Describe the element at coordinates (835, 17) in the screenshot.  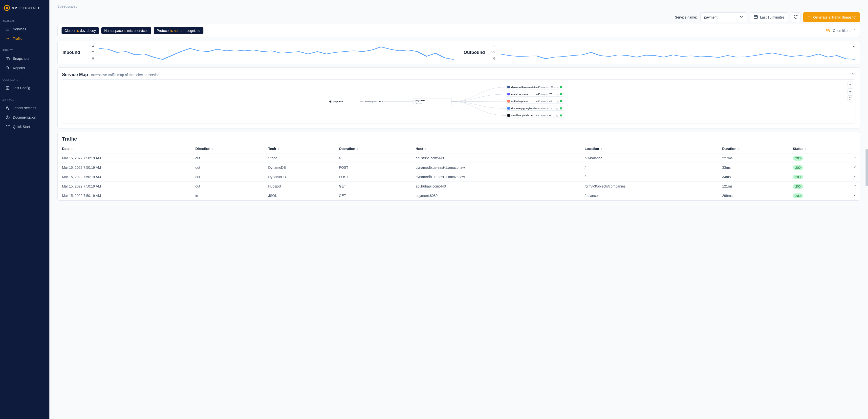
I see `generate-snapshot-label: Generate a Traffic Snapshot` at that location.